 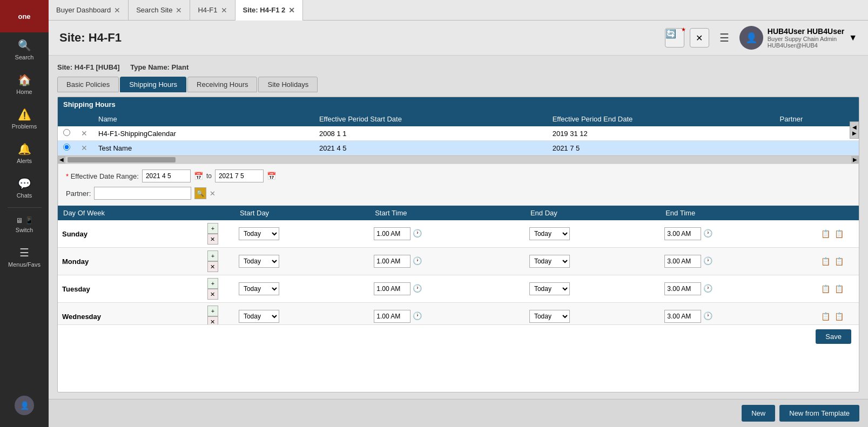 I want to click on copy-all-icon-2: 📋, so click(x=839, y=289).